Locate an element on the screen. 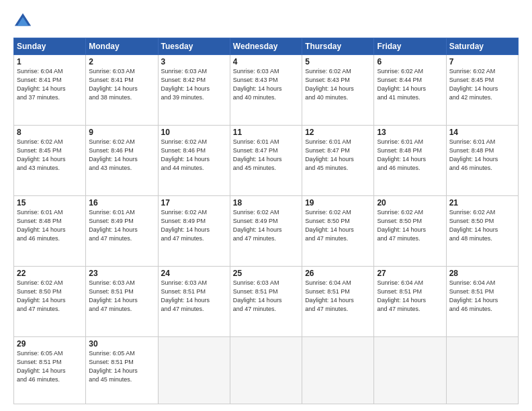 This screenshot has width=532, height=411. day-info: Sunrise: 6:02 AM Sunset: 8:43 PM Dayligh… is located at coordinates (338, 85).